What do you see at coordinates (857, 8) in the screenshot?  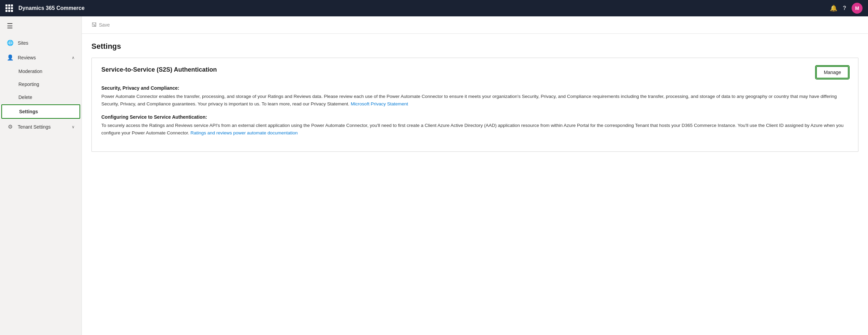 I see `avatar: M` at bounding box center [857, 8].